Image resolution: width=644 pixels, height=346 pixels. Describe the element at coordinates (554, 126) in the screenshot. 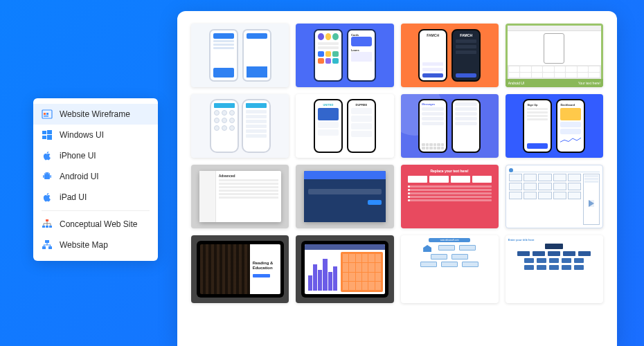

I see `template-thumb: Sign Up Dashboard` at that location.